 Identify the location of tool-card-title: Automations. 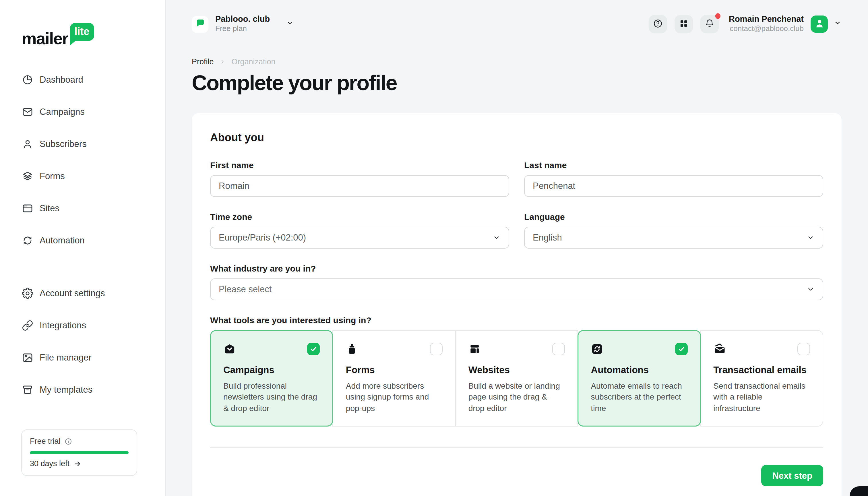
(639, 370).